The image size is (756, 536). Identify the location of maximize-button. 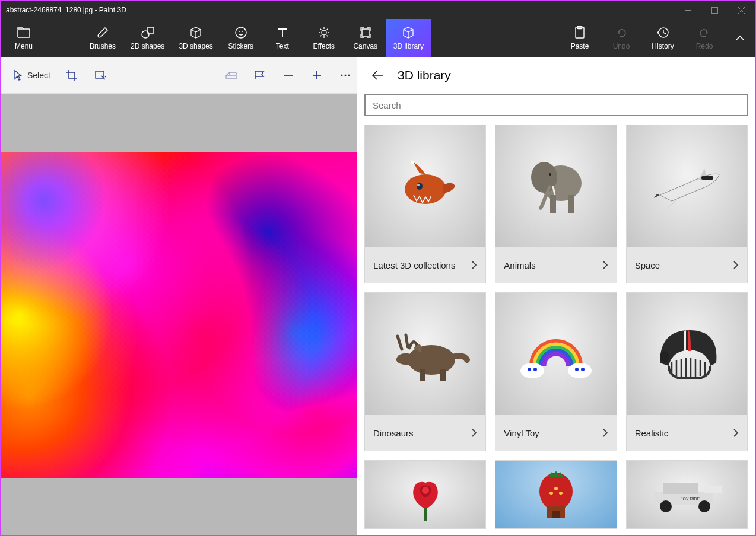
(714, 10).